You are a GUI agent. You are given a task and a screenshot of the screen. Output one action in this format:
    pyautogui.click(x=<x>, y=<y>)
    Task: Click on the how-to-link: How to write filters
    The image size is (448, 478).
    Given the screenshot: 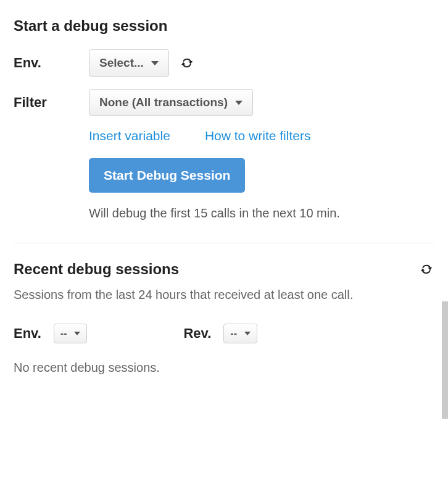 What is the action you would take?
    pyautogui.click(x=258, y=136)
    